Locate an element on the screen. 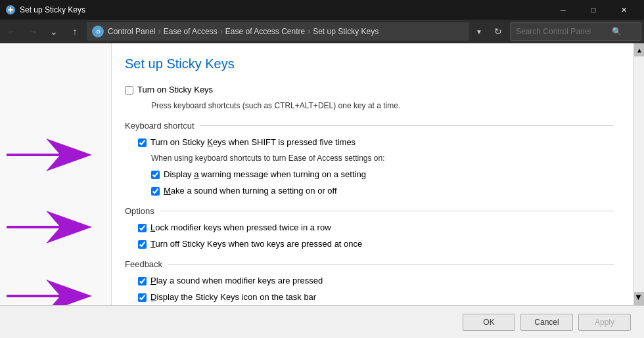 Image resolution: width=644 pixels, height=338 pixels. display-warning-label: Display a warning message when turning o… is located at coordinates (265, 175).